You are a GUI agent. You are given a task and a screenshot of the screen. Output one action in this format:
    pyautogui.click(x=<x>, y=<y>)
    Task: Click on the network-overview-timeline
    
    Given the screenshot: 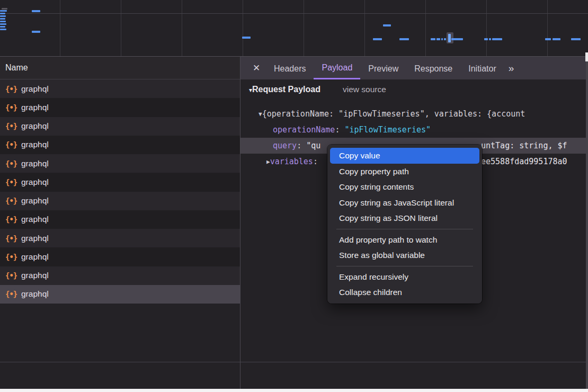 What is the action you would take?
    pyautogui.click(x=294, y=28)
    